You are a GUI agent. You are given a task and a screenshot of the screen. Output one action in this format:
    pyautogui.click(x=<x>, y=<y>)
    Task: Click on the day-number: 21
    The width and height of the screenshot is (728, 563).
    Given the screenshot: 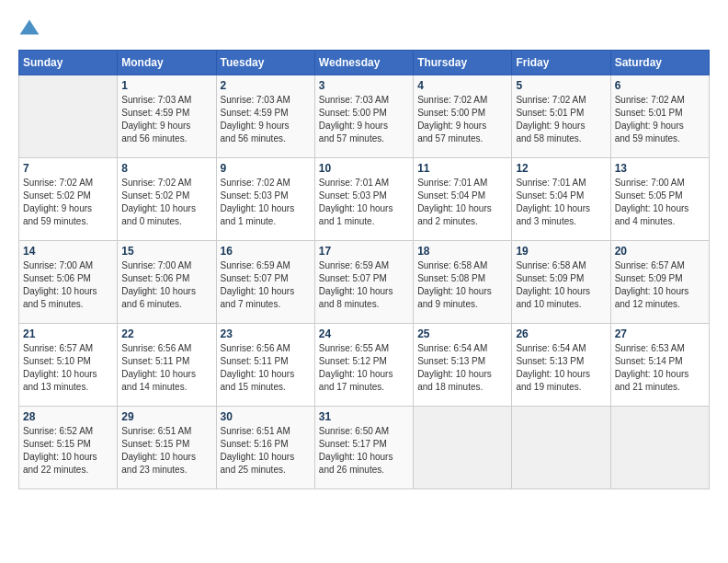 What is the action you would take?
    pyautogui.click(x=68, y=334)
    